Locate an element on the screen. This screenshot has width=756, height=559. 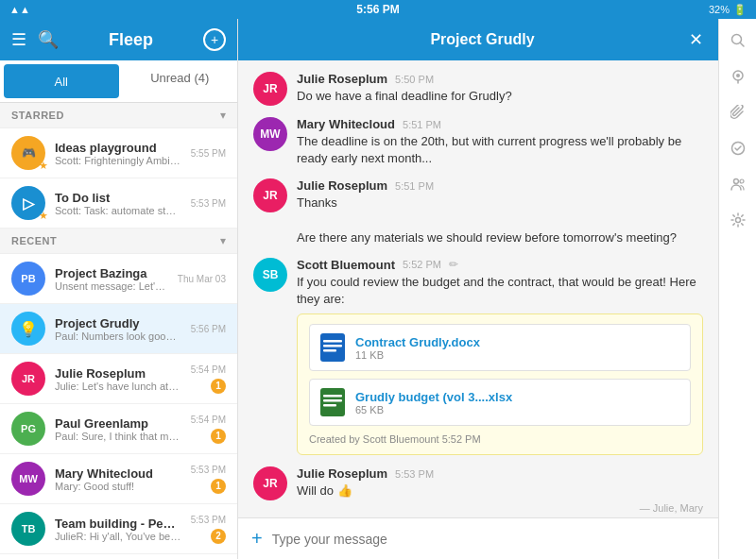
message-time: 5:51 PM is located at coordinates (414, 186).